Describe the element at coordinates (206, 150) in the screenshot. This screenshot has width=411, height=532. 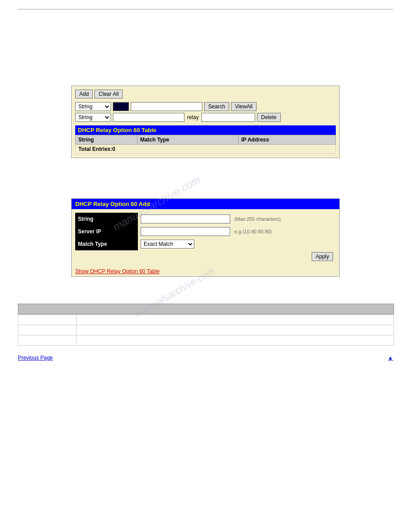
I see `total-entries-row: Total Entries:0` at that location.